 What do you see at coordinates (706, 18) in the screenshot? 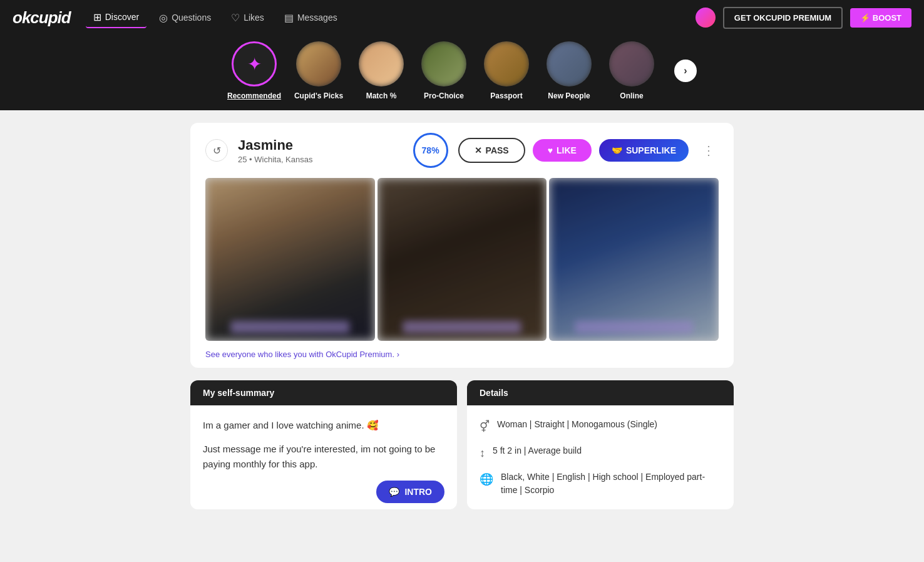
I see `user-avatar` at bounding box center [706, 18].